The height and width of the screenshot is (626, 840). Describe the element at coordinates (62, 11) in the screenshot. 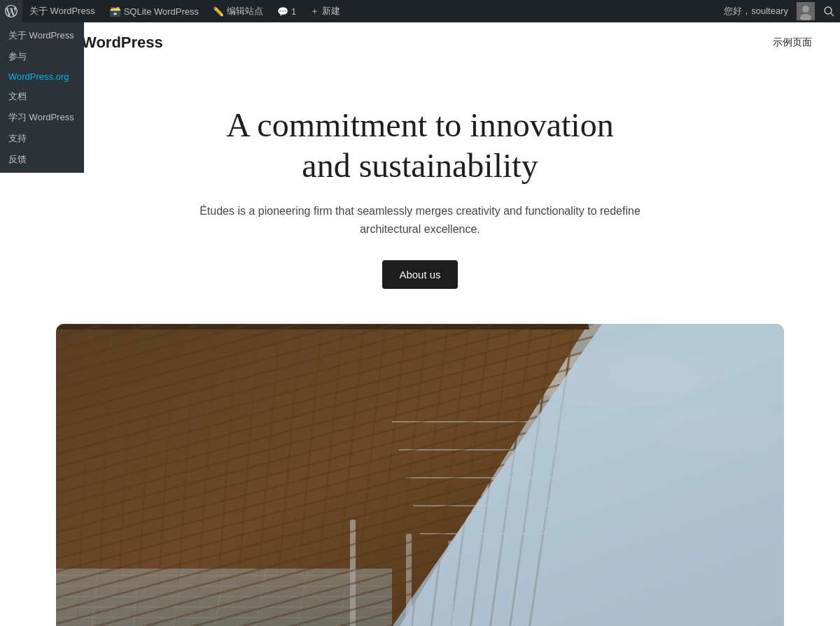

I see `about-wordpress-label: 关于 WordPress` at that location.